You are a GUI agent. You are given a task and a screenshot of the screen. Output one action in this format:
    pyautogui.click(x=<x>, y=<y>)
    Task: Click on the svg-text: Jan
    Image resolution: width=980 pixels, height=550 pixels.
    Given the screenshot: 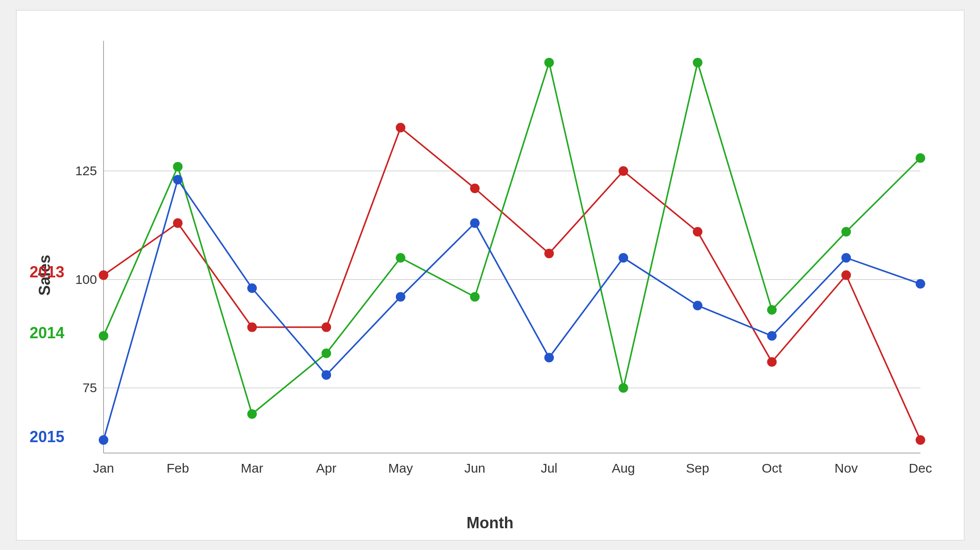 What is the action you would take?
    pyautogui.click(x=103, y=468)
    